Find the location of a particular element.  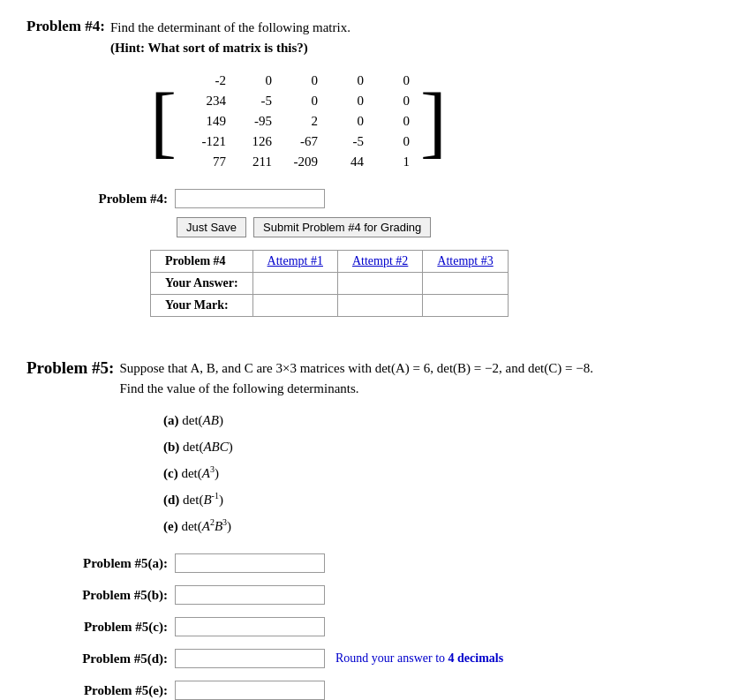

problem4-input-row: Problem #4: is located at coordinates (399, 199).